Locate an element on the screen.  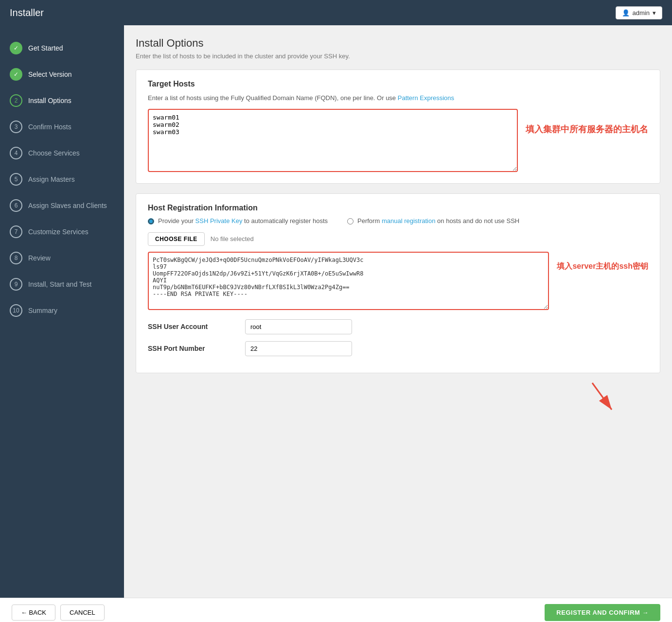
step-circle-3: 2 is located at coordinates (16, 101).